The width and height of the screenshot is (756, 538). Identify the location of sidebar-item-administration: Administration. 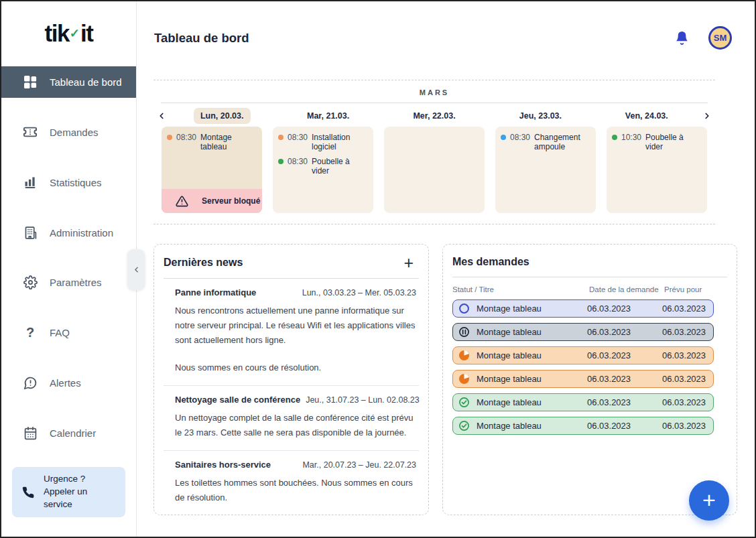
(68, 232).